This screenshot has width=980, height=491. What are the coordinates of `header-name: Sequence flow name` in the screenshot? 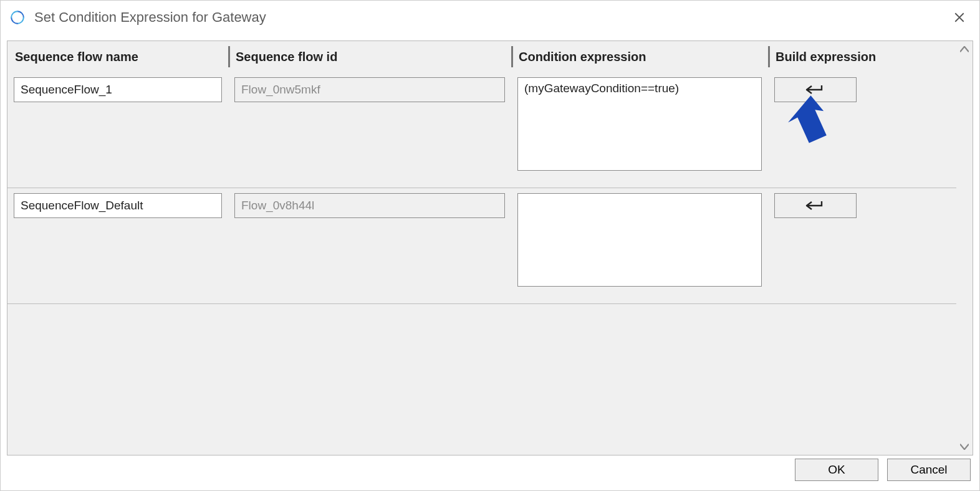 It's located at (118, 57).